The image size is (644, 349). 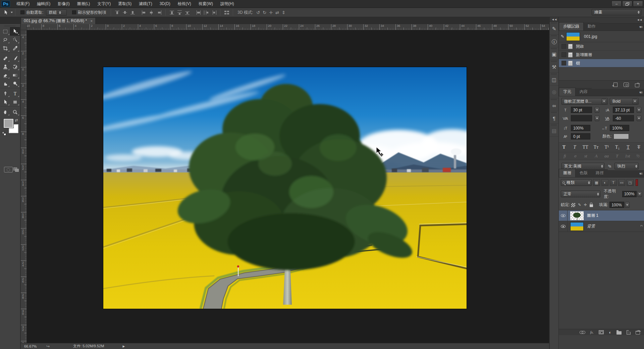 What do you see at coordinates (15, 102) in the screenshot?
I see `tool-shape` at bounding box center [15, 102].